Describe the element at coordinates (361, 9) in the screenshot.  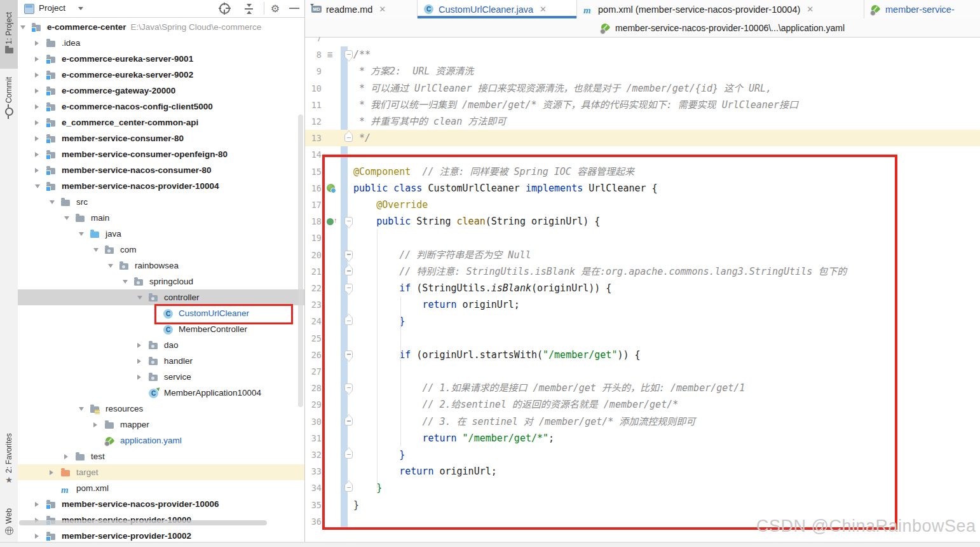
I see `tab-readme-md: MDreadme.md✕` at that location.